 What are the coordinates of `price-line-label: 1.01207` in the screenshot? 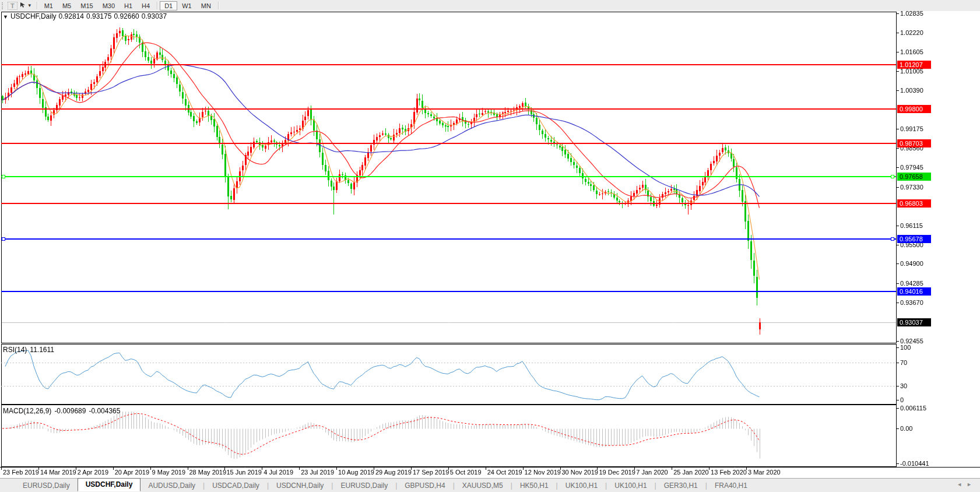 It's located at (914, 65).